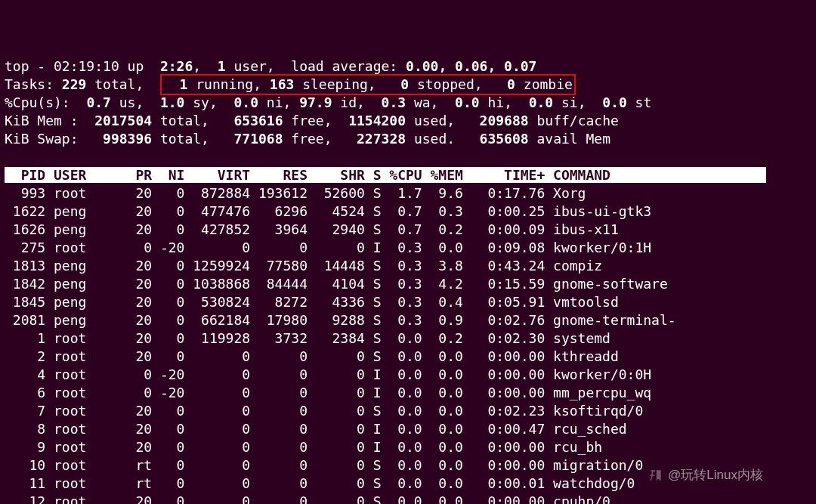 The image size is (816, 504). I want to click on summary-line-4: KiB Mem : 2017504 total, 653616 free, 11…, so click(311, 121).